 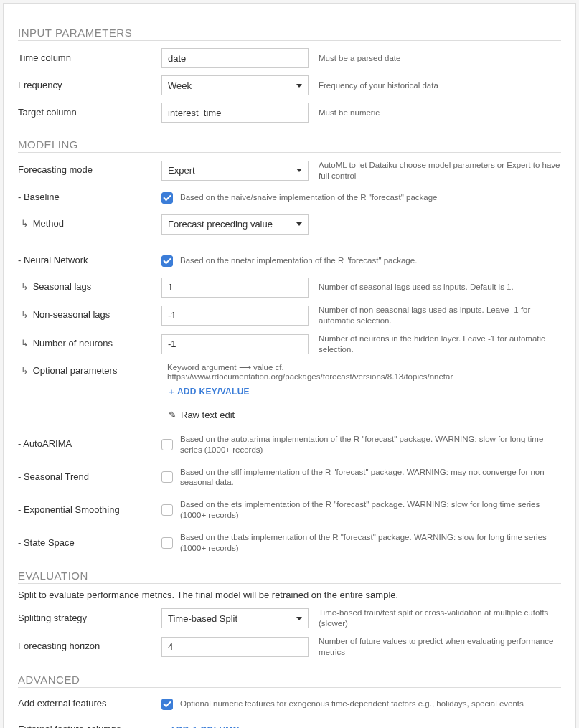 I want to click on row-optional-params: Optional parameters Keyword argument ⟶ v…, so click(x=290, y=372).